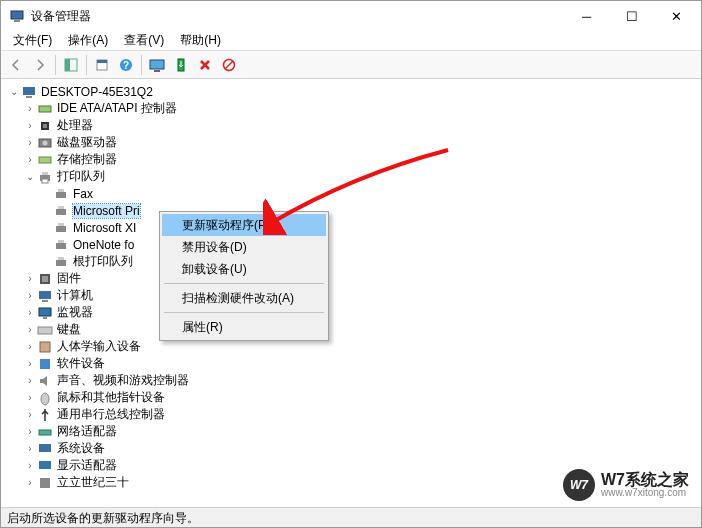  Describe the element at coordinates (87, 466) in the screenshot. I see `tree-label: 显示适配器` at that location.